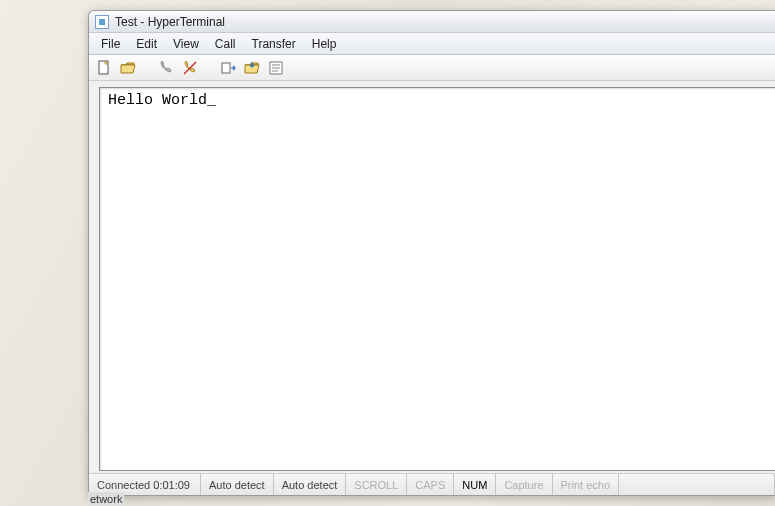 The height and width of the screenshot is (506, 775). Describe the element at coordinates (324, 44) in the screenshot. I see `menu-help: Help` at that location.